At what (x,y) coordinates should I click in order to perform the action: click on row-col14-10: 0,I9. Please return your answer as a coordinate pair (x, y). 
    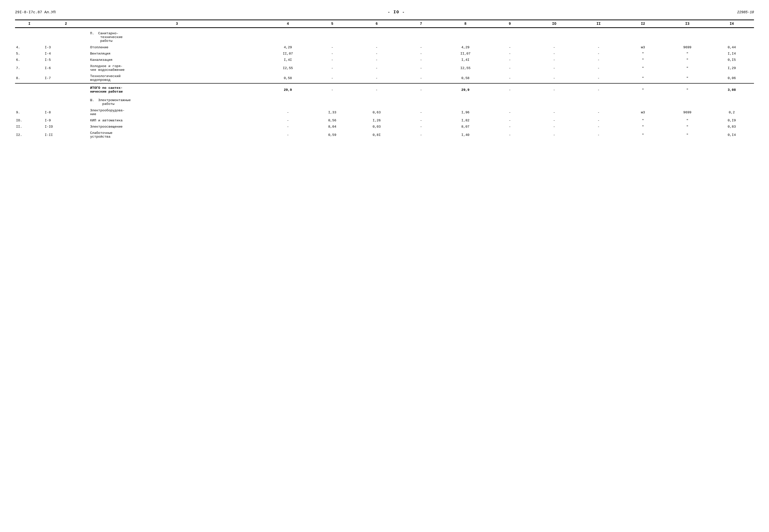
    Looking at the image, I should click on (732, 121).